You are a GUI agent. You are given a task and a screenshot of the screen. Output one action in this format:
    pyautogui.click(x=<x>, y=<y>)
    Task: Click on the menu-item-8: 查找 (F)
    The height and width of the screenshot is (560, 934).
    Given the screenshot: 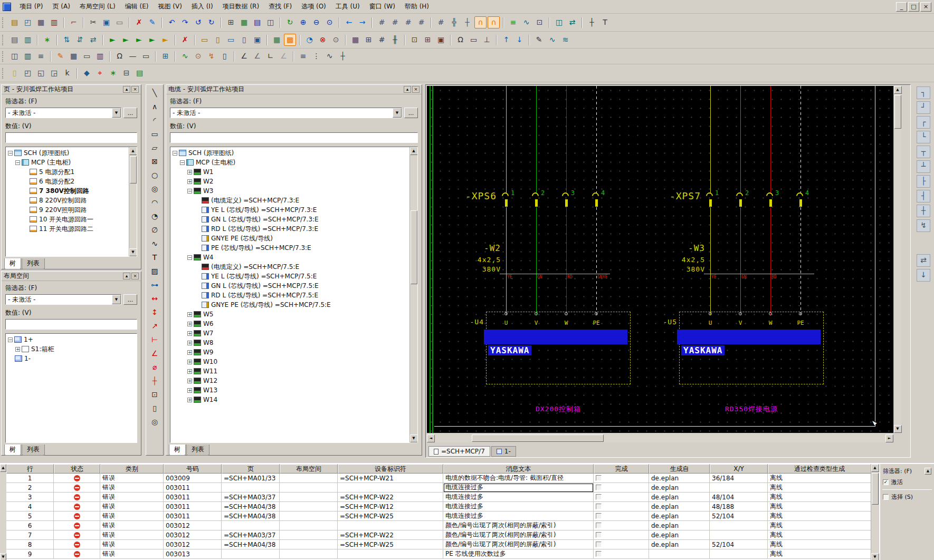 What is the action you would take?
    pyautogui.click(x=280, y=6)
    